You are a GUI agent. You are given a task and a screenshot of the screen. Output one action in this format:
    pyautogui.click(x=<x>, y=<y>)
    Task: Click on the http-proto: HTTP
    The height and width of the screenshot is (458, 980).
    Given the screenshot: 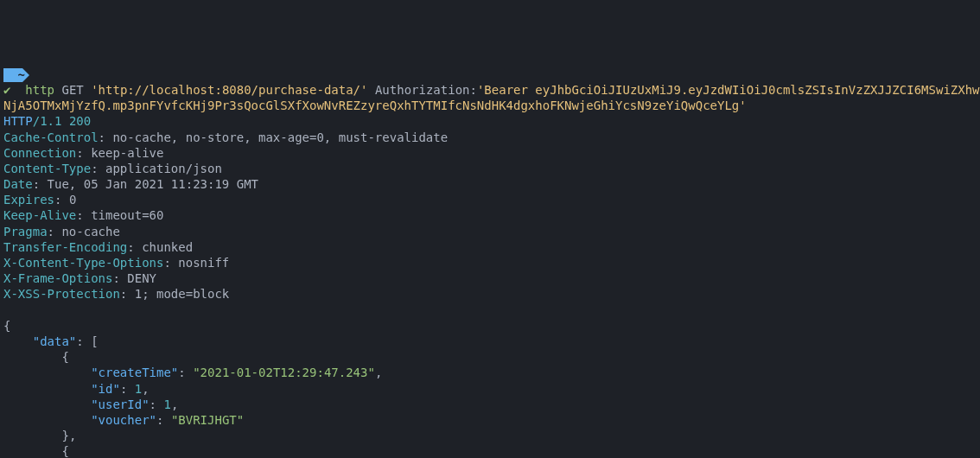 What is the action you would take?
    pyautogui.click(x=18, y=121)
    